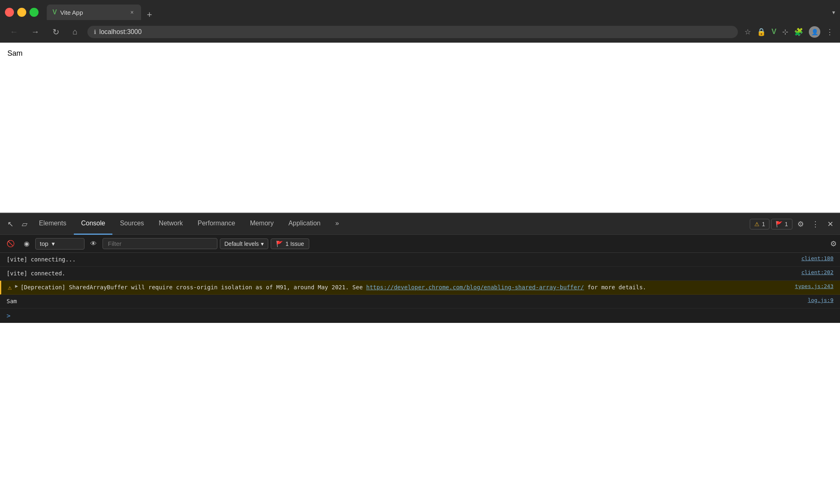 The image size is (840, 504). Describe the element at coordinates (27, 243) in the screenshot. I see `console-filter-icon: ◉` at that location.